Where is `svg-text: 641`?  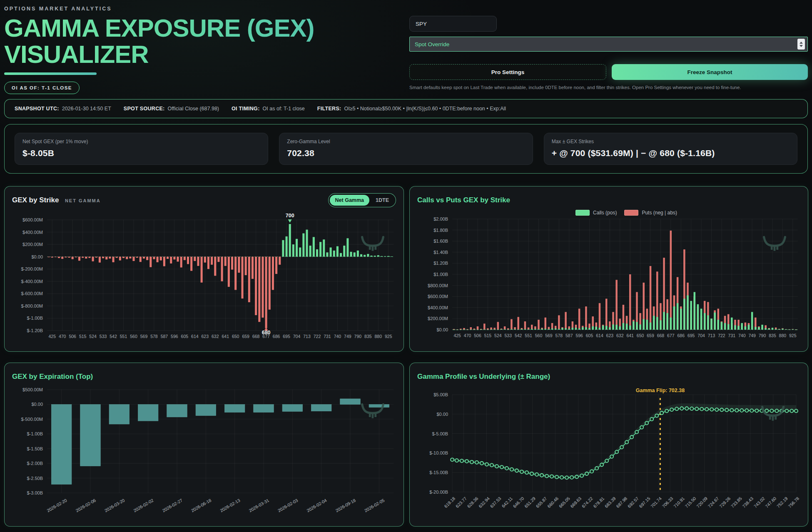
svg-text: 641 is located at coordinates (225, 336).